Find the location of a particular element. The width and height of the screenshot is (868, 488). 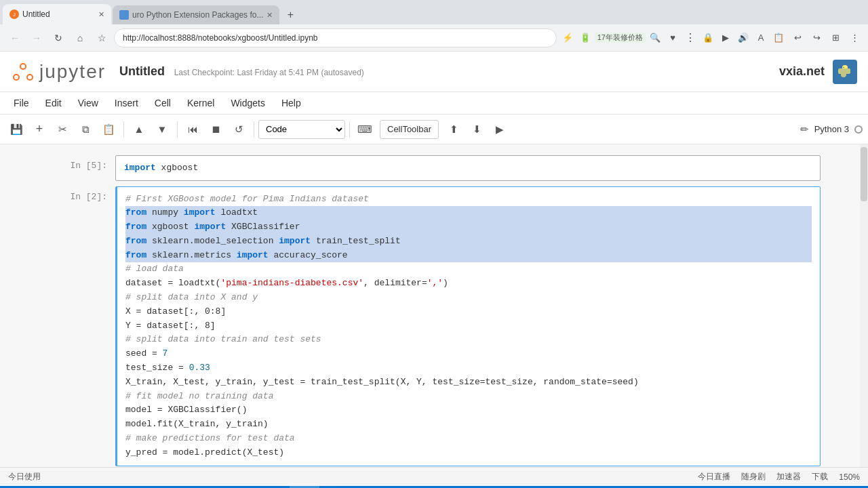

keyboard-shortcuts-btn: ⌨ is located at coordinates (365, 129).